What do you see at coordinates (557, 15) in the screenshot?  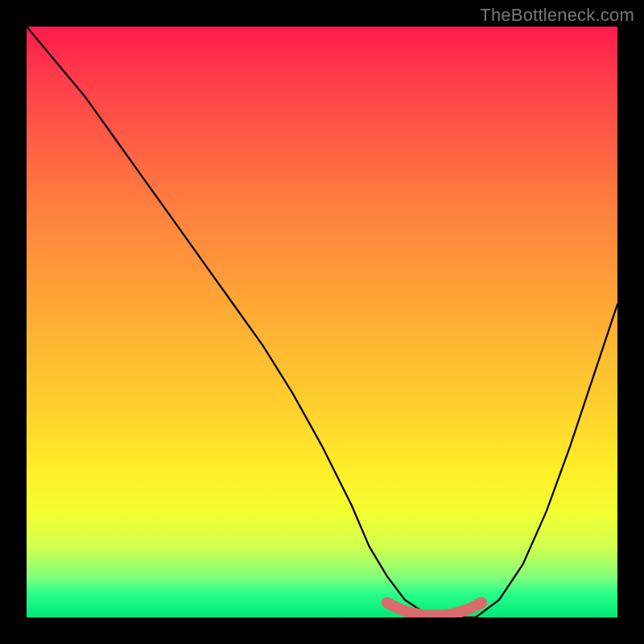 I see `watermark-text: TheBottleneck.com` at bounding box center [557, 15].